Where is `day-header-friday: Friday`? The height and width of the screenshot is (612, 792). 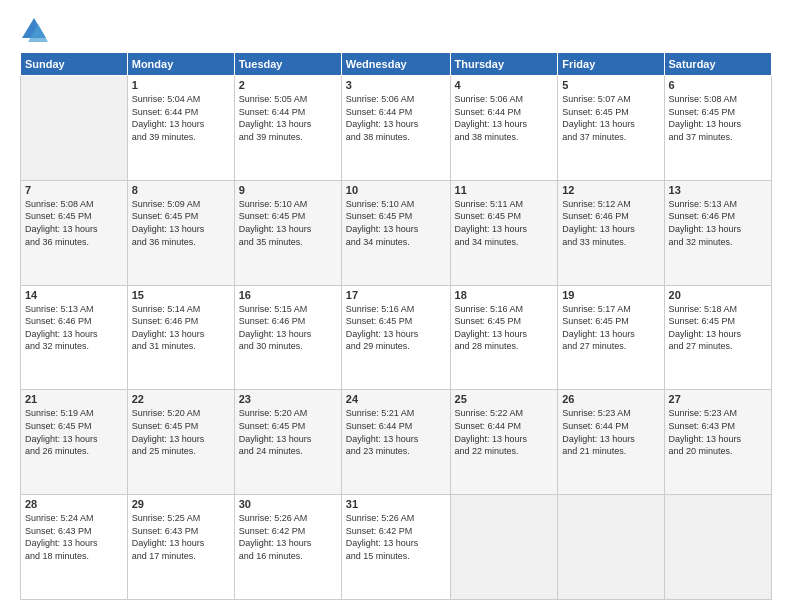
day-header-friday: Friday is located at coordinates (611, 64).